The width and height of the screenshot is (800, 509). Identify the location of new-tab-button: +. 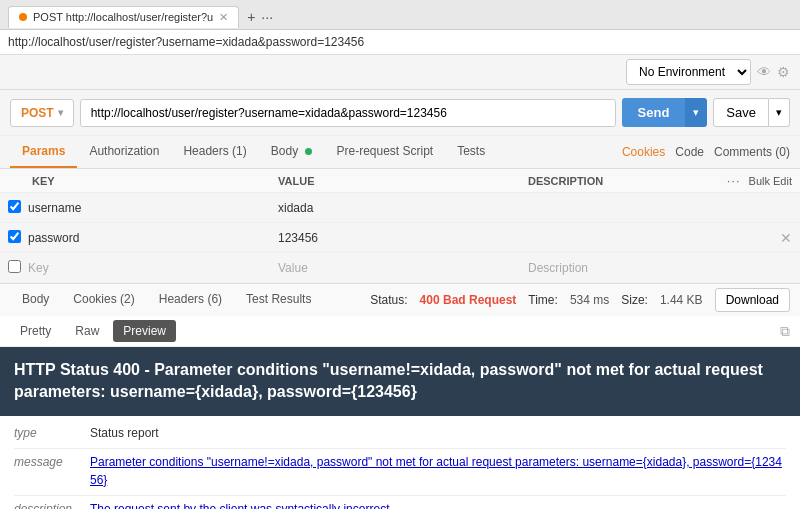
(251, 17).